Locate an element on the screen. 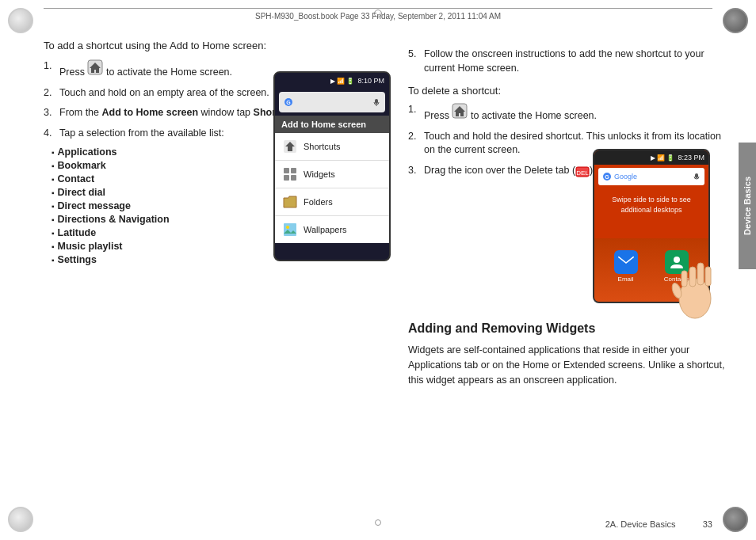  bottom-center-mark is located at coordinates (378, 523).